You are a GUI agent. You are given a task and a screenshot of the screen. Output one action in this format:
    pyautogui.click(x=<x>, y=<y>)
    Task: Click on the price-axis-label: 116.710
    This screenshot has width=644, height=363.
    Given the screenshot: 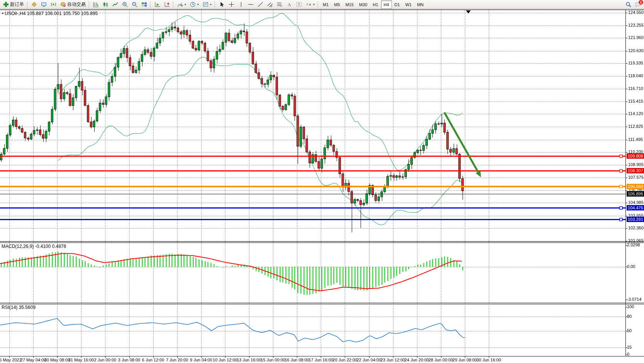 What is the action you would take?
    pyautogui.click(x=636, y=88)
    